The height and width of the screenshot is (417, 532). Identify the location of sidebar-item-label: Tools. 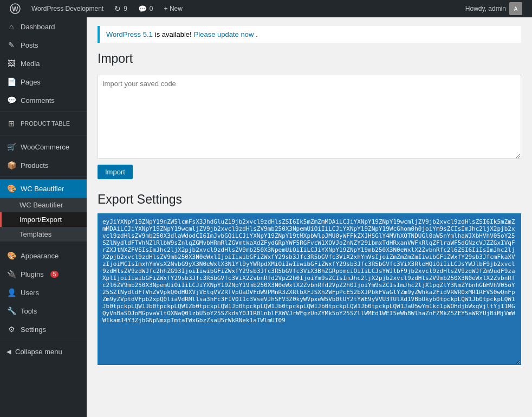
(29, 311).